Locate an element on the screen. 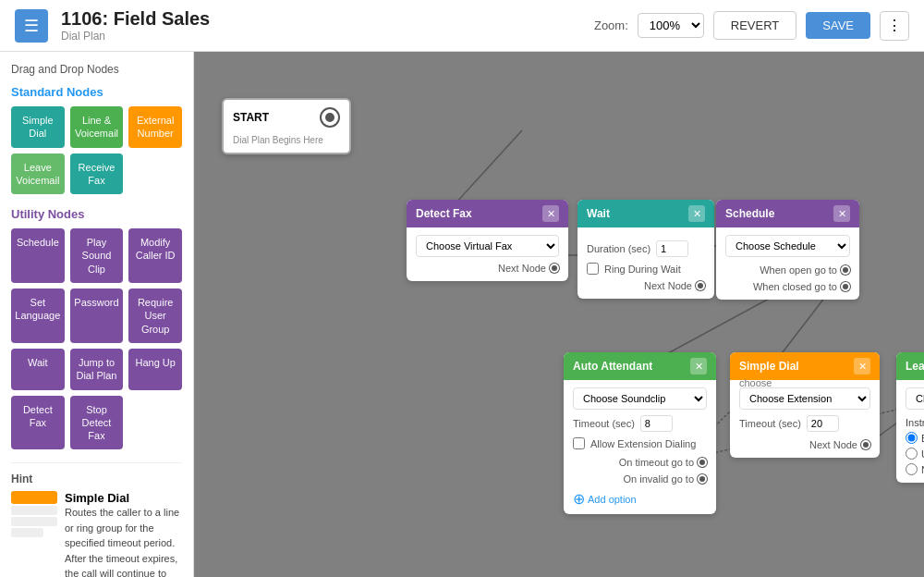 This screenshot has height=577, width=924. zoom-select: 100% is located at coordinates (671, 26).